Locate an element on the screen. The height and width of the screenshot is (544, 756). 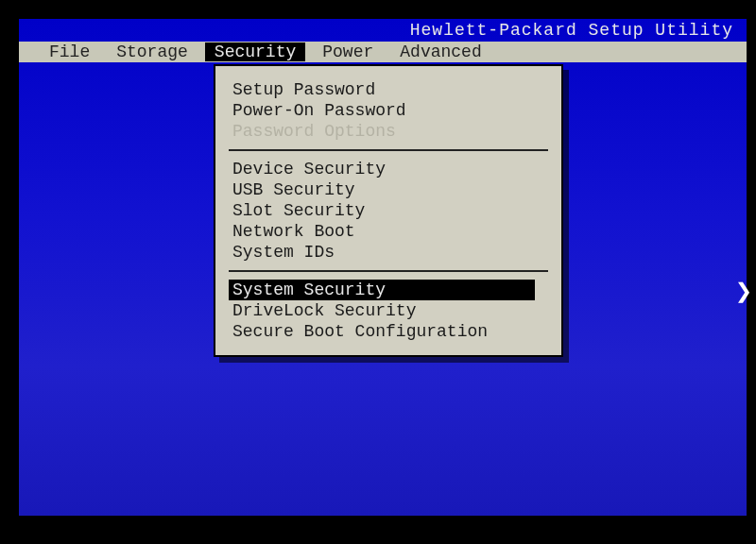
menu-system-ids: System IDs is located at coordinates (388, 252).